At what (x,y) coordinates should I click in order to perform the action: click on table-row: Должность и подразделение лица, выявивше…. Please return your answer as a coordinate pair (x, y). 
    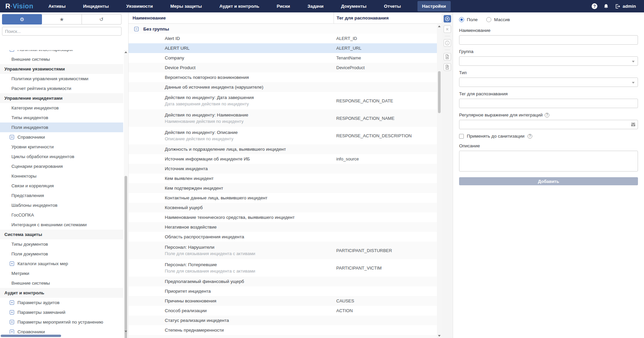
    Looking at the image, I should click on (283, 149).